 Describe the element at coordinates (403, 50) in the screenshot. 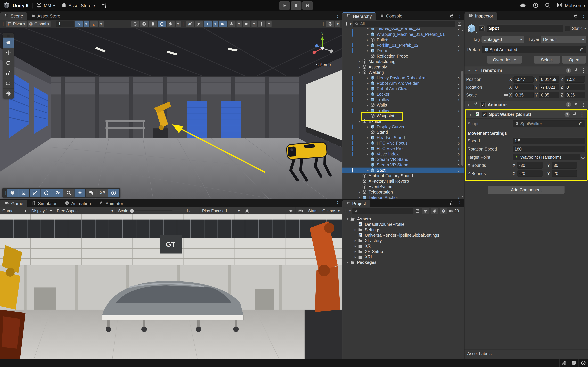

I see `hierarchy-item-drone: ▸Drone›` at that location.